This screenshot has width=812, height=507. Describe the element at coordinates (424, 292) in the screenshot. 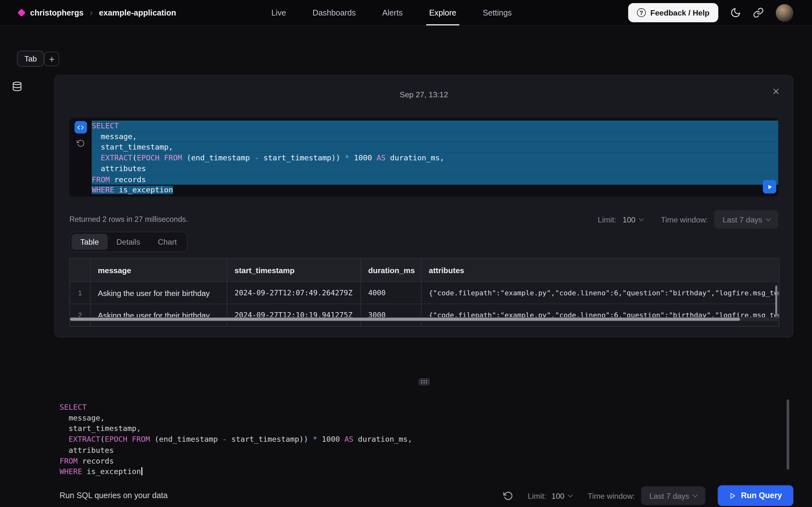

I see `results-table: message start_timestamp duration_ms attr…` at that location.